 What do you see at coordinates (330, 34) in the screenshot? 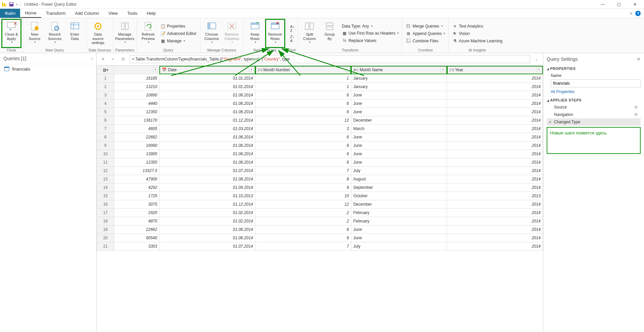
I see `group-by-button: GroupBy` at bounding box center [330, 34].